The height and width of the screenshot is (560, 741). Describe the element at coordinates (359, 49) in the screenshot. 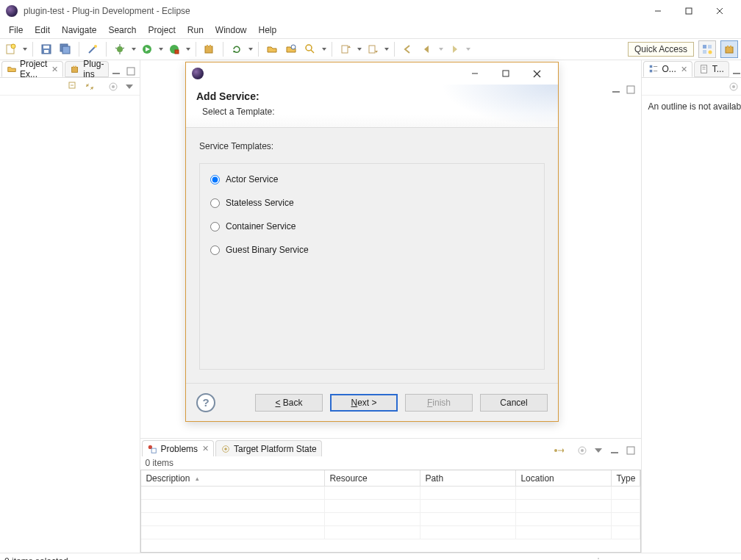

I see `prev-ann-dropdown` at that location.